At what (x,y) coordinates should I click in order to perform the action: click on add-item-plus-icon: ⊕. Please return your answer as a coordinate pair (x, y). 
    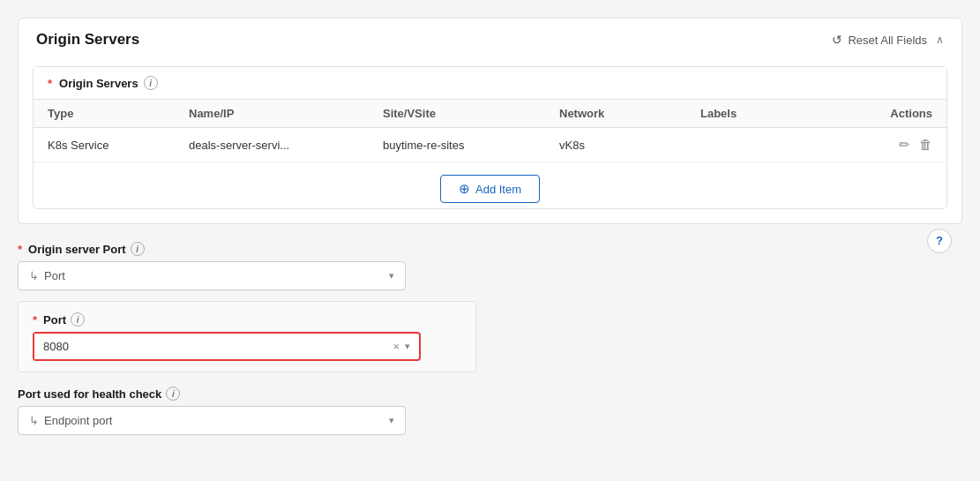
    Looking at the image, I should click on (464, 189).